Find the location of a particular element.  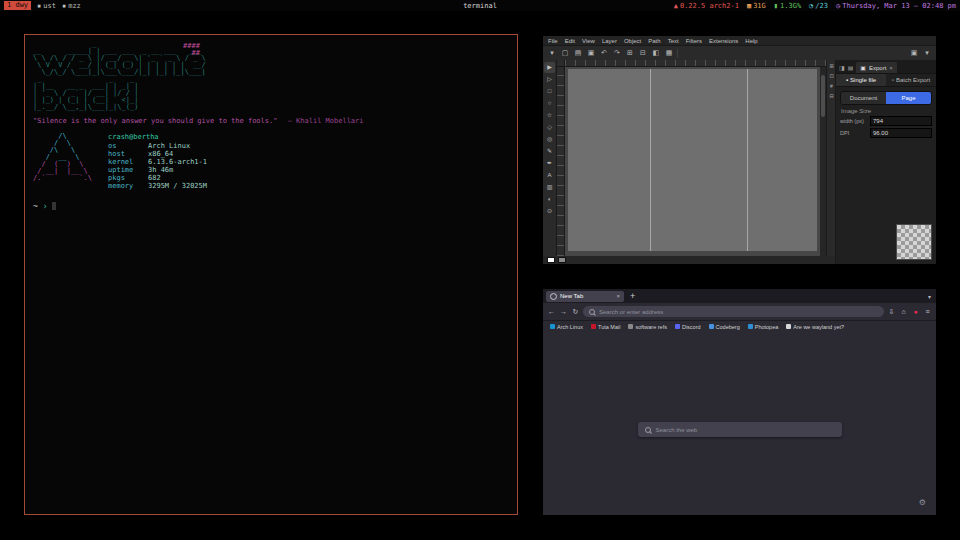

workspace-tag: ▪ mzz is located at coordinates (72, 6).